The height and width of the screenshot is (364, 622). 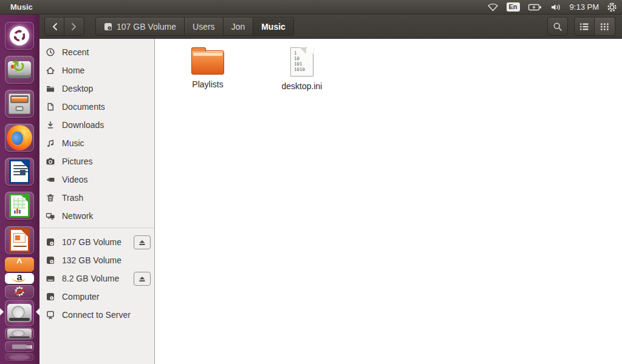 I want to click on search-icon, so click(x=558, y=27).